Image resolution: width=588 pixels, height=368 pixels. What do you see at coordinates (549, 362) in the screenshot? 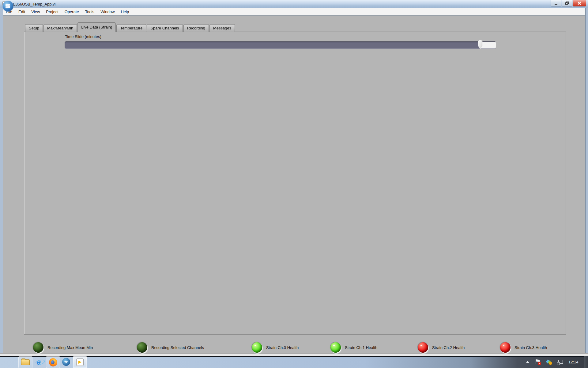
I see `updates-tray-icon` at bounding box center [549, 362].